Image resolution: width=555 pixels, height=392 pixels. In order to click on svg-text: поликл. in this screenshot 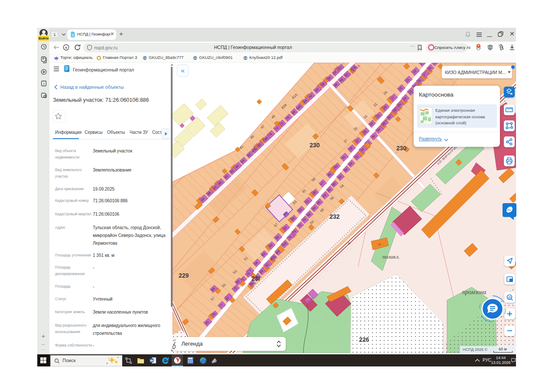, I will do `click(391, 256)`.